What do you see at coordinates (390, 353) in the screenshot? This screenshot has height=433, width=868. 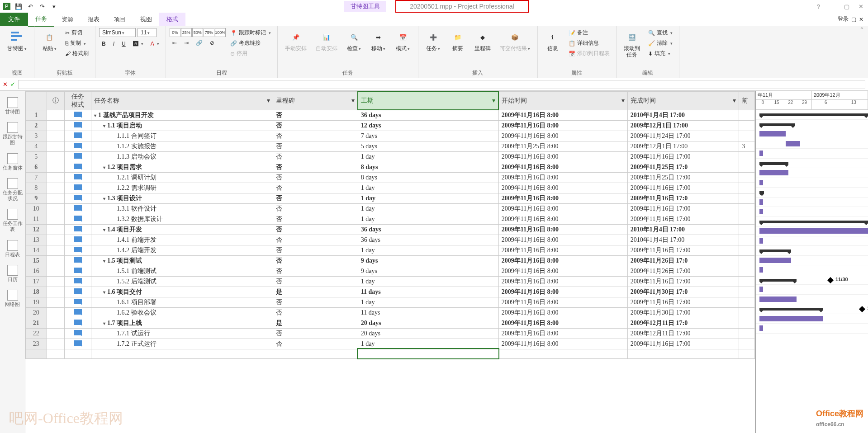 I see `task-row-empty` at bounding box center [390, 353].